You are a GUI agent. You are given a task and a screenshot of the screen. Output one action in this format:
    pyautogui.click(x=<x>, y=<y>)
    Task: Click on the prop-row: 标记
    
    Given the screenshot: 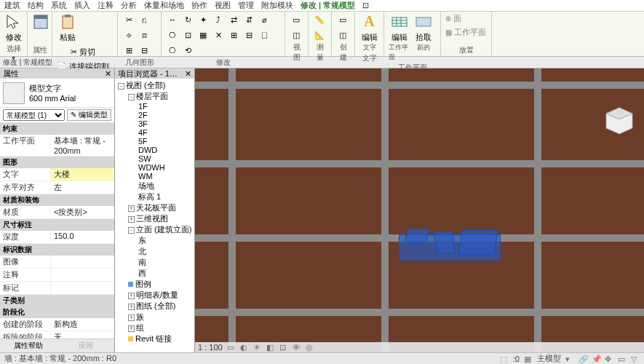 What is the action you would take?
    pyautogui.click(x=57, y=288)
    